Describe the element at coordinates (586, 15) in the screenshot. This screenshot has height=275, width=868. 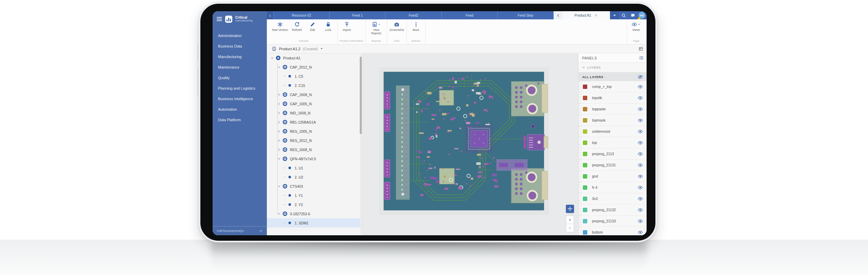
I see `tab-product-a1-active: Product A1` at that location.